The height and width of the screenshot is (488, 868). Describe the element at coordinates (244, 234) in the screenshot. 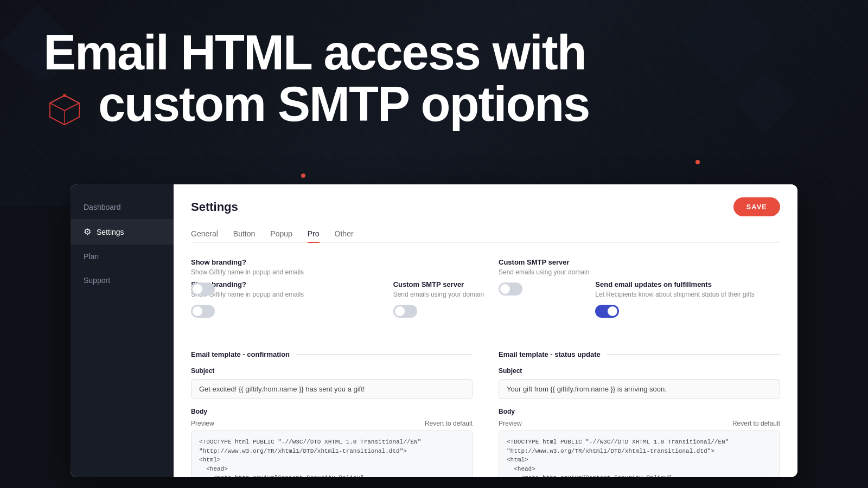

I see `tab-button: Button` at that location.